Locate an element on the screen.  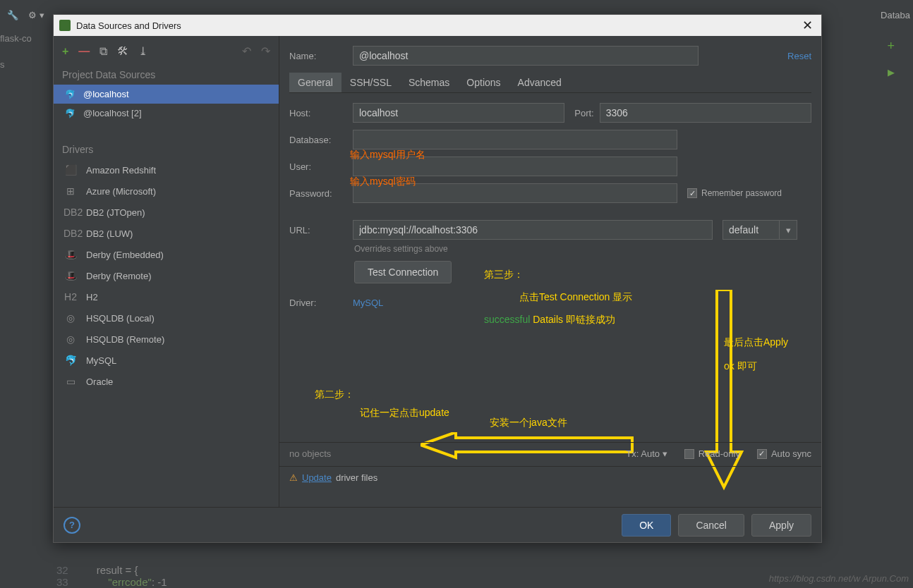
driver-item-mysql: 🐬MySQL is located at coordinates (167, 360).